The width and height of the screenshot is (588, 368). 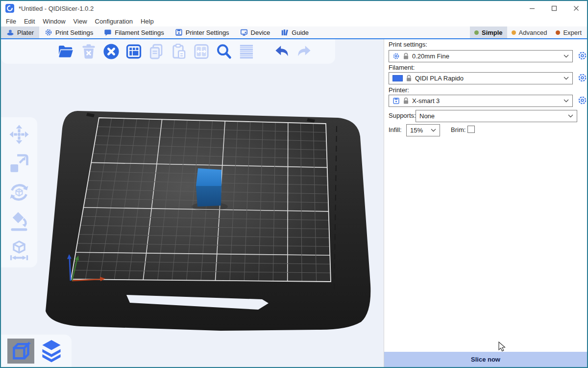 I want to click on mouse-cursor, so click(x=502, y=347).